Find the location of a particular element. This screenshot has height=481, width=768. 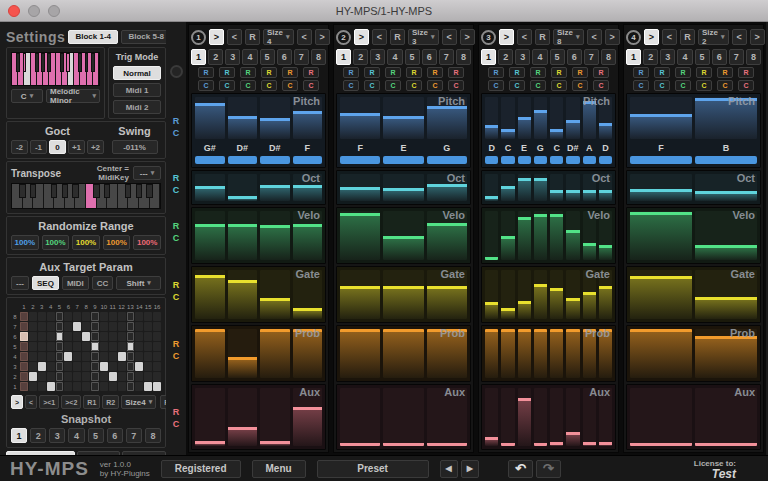

block-step-4: 4 is located at coordinates (394, 57).